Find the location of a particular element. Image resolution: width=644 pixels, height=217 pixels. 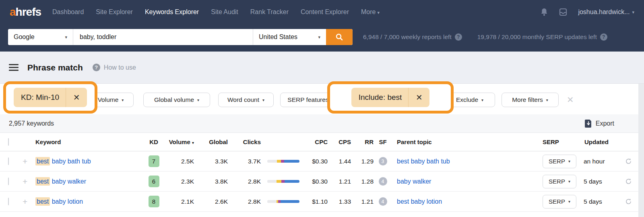

notifications-bell-icon is located at coordinates (544, 12).